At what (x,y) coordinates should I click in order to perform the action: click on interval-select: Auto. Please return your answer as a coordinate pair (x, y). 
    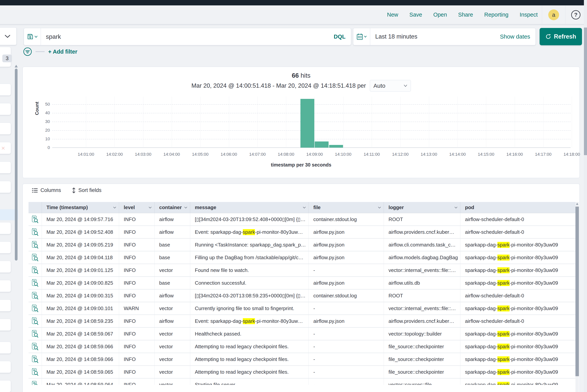
    Looking at the image, I should click on (390, 86).